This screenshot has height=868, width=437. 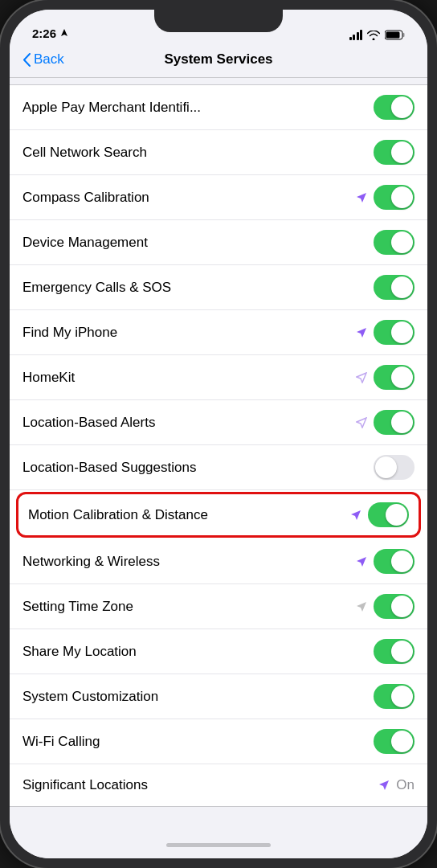 I want to click on list-item: Apple Pay Merchant Identifi..., so click(x=218, y=108).